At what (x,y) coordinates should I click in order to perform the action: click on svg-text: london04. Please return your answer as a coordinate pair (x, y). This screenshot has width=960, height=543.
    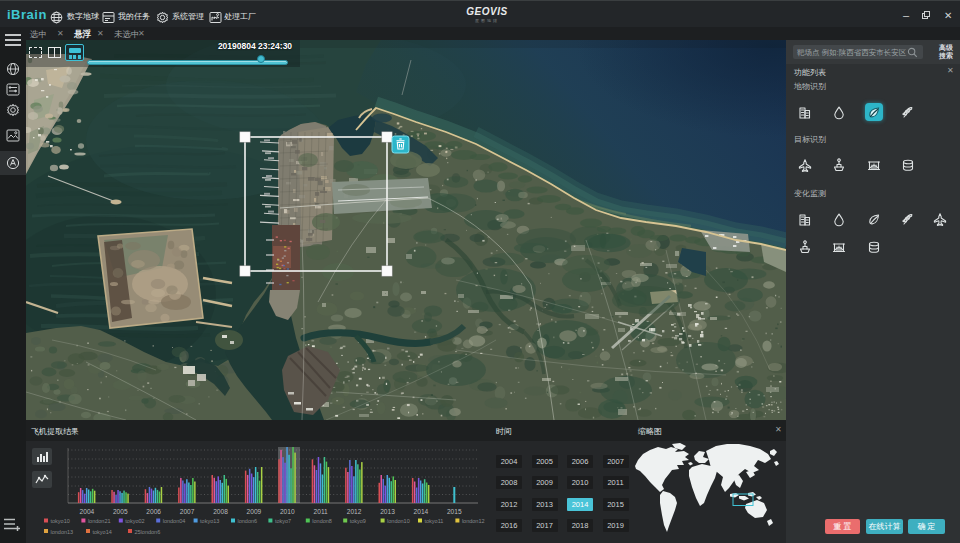
    Looking at the image, I should click on (174, 521).